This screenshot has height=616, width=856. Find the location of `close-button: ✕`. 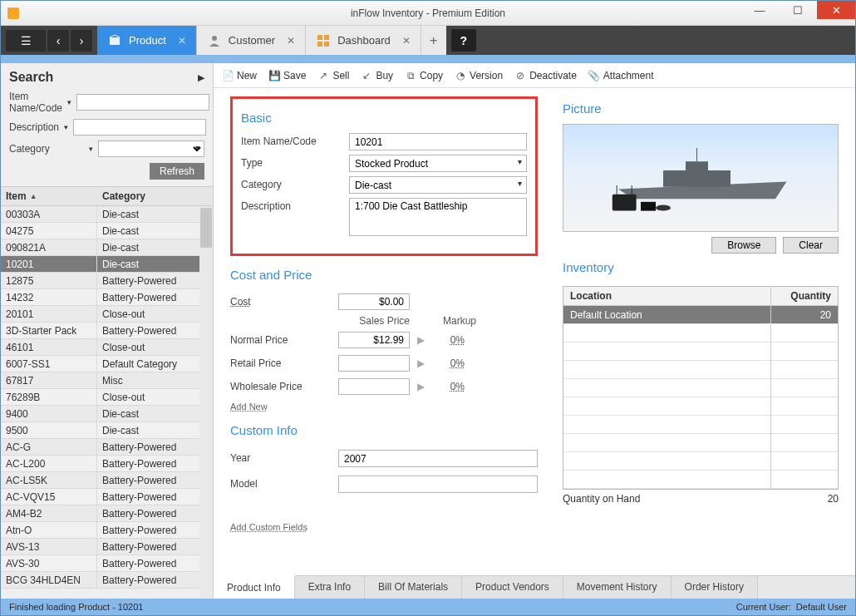

close-button: ✕ is located at coordinates (836, 10).